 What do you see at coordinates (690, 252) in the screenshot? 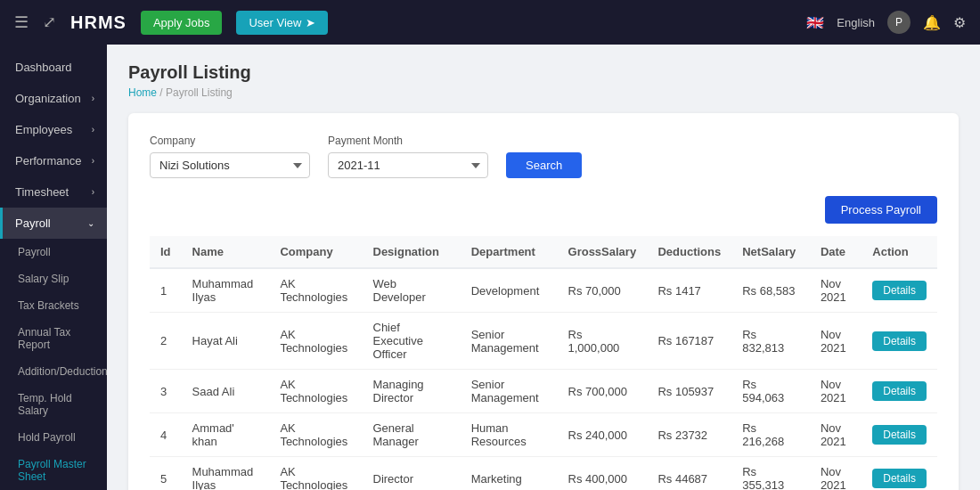
I see `col-deductions: Deductions` at bounding box center [690, 252].